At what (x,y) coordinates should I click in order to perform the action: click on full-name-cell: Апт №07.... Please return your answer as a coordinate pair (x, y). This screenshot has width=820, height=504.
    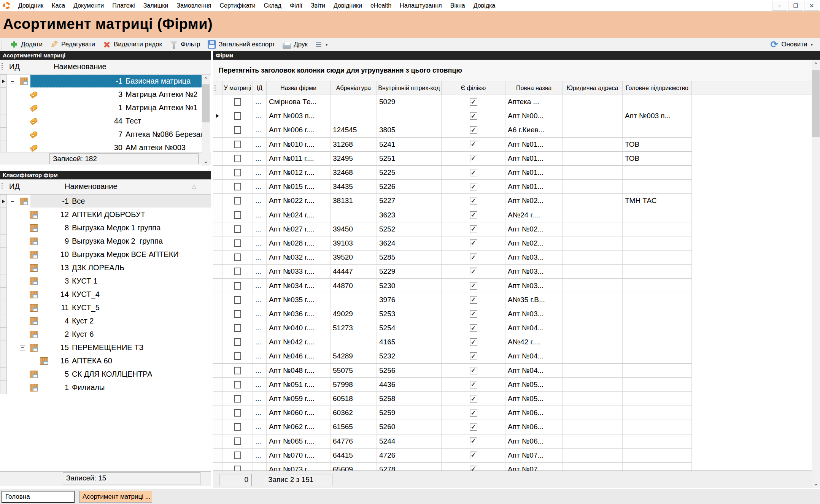
    Looking at the image, I should click on (534, 455).